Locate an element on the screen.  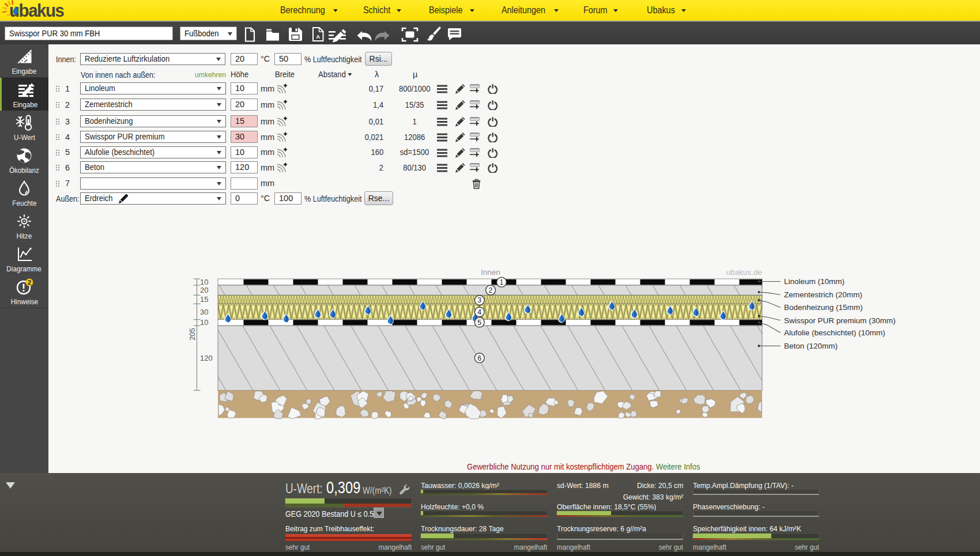
svg-text: 15 is located at coordinates (204, 300).